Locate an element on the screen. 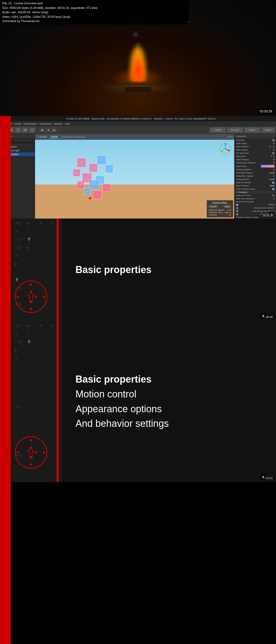 This screenshot has height=644, width=276. playback-time-row: Playback Time 699.41 is located at coordinates (220, 213).